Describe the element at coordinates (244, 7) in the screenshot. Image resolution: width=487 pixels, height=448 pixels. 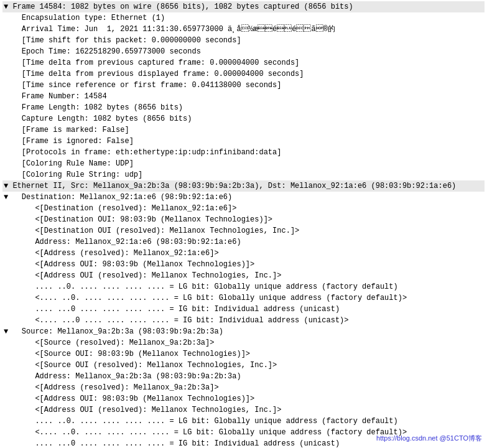
I see `tree-line: ▼ Frame 14584: 1082 bytes on wire (8656 …` at that location.